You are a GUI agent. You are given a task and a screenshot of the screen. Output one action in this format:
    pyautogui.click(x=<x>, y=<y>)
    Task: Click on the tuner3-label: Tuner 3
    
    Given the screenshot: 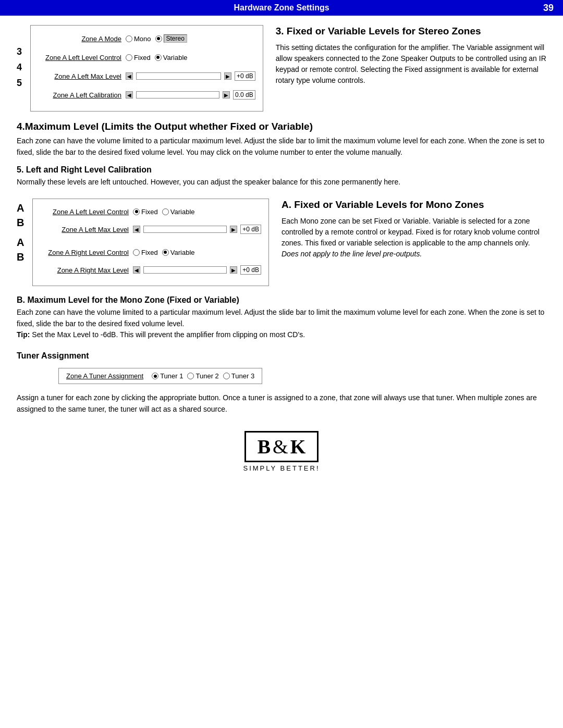 What is the action you would take?
    pyautogui.click(x=243, y=376)
    